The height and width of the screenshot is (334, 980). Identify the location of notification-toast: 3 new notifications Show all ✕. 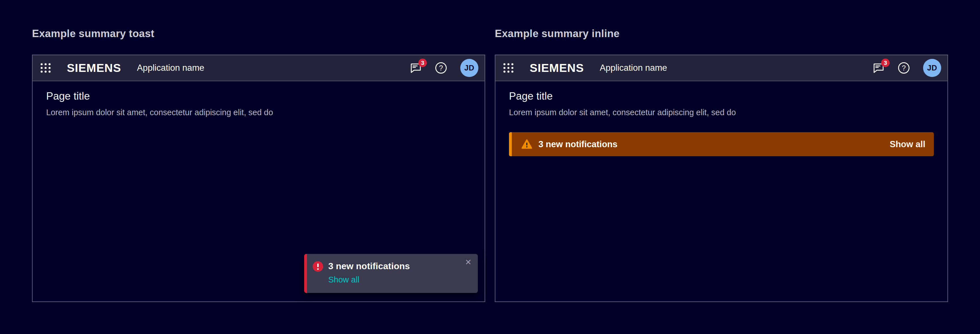
(391, 274).